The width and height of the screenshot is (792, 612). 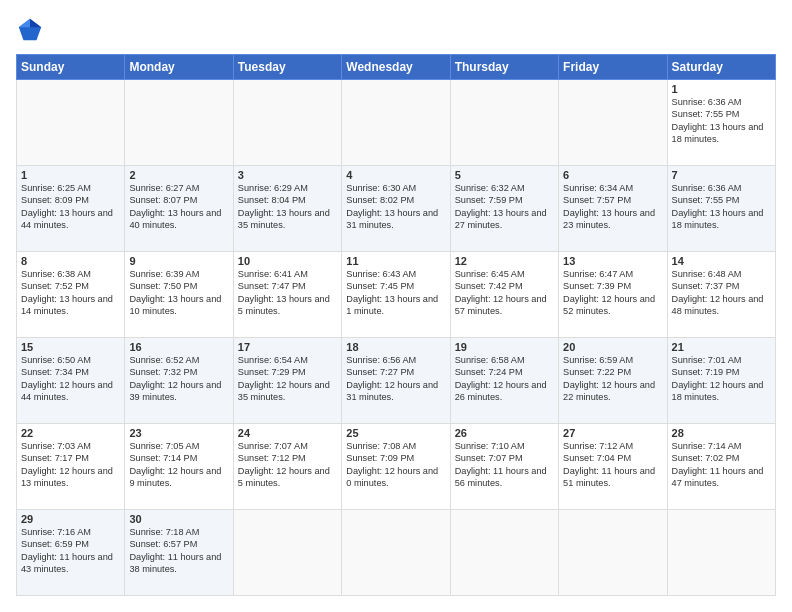 I want to click on day-number: 20, so click(x=612, y=347).